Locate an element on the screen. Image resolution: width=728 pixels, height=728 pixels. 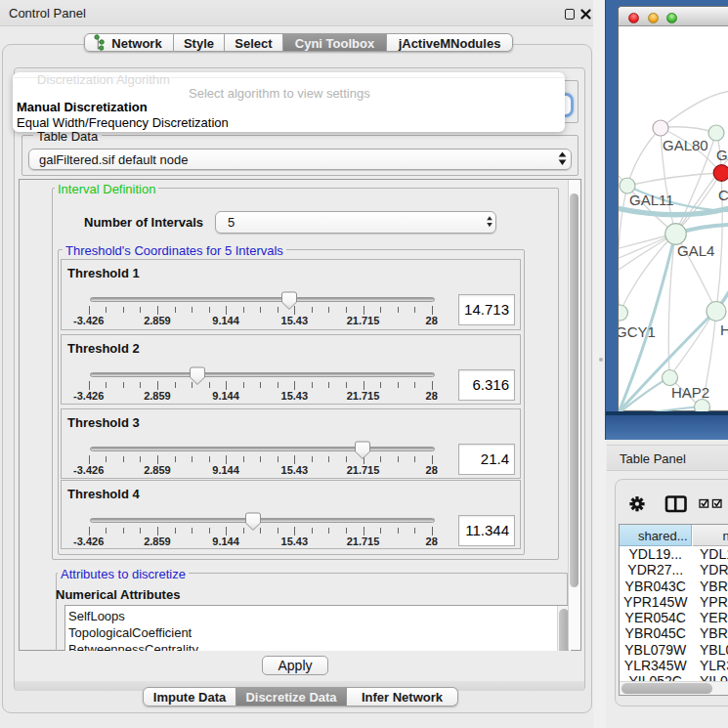
svg-text: GAL11 is located at coordinates (652, 199).